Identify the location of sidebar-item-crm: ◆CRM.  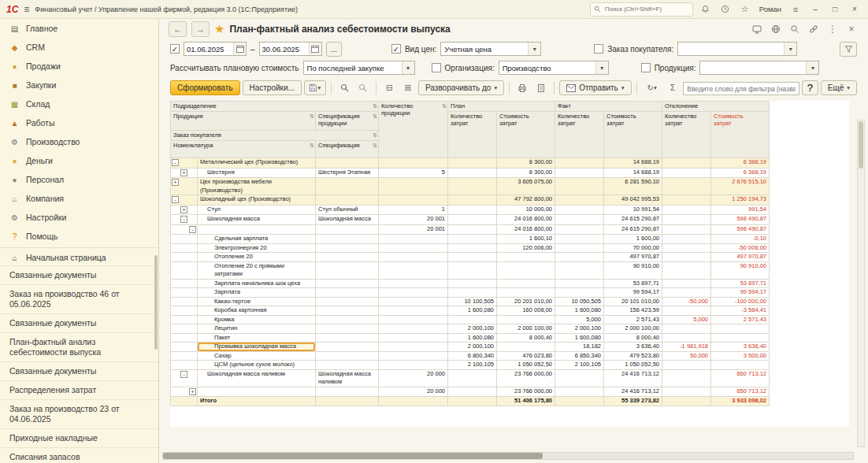
(79, 47).